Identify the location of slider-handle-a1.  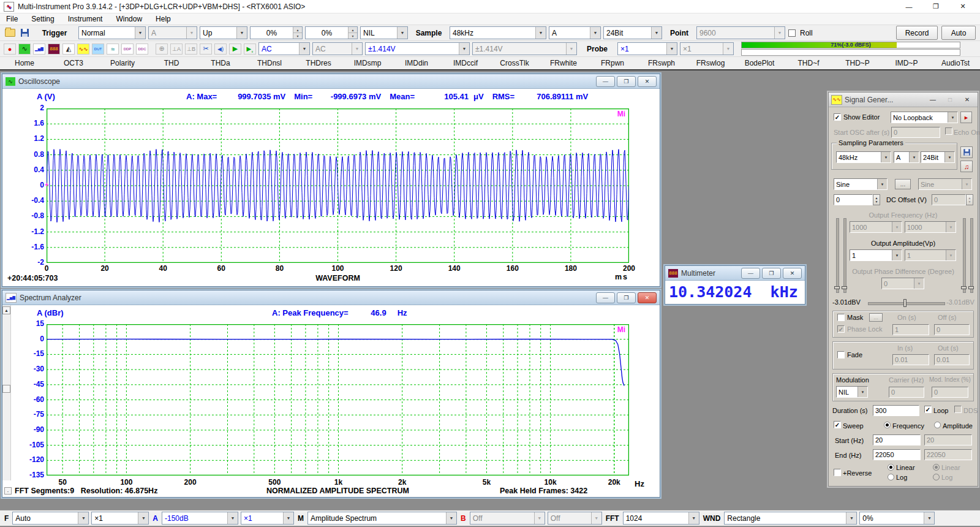
(837, 288).